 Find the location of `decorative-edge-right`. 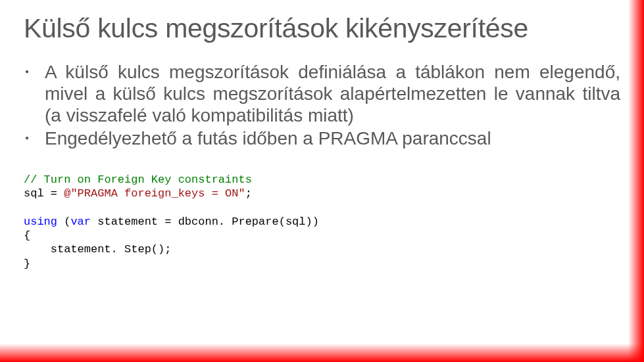

decorative-edge-right is located at coordinates (636, 181).